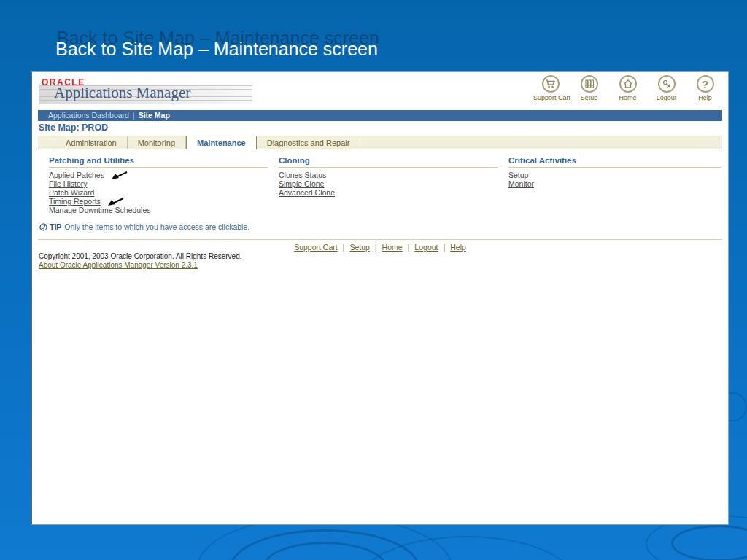 The image size is (747, 560). I want to click on tip-check-icon, so click(44, 228).